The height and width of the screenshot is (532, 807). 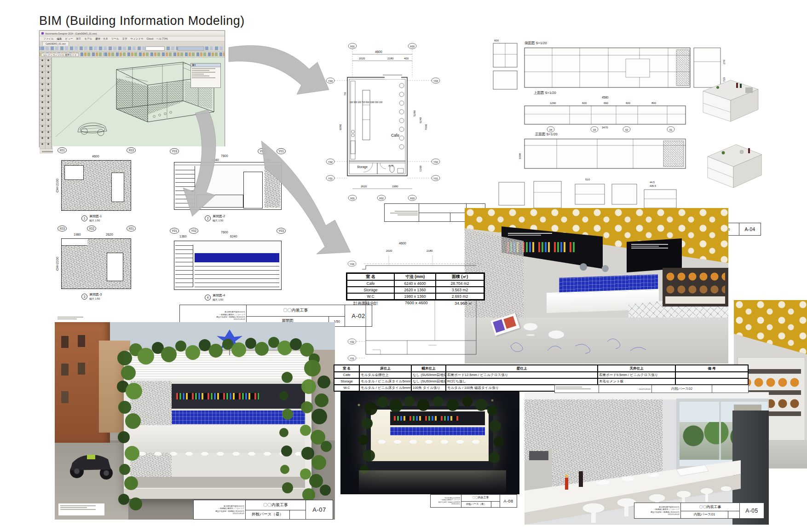 I want to click on elevation-number: 2, so click(x=208, y=218).